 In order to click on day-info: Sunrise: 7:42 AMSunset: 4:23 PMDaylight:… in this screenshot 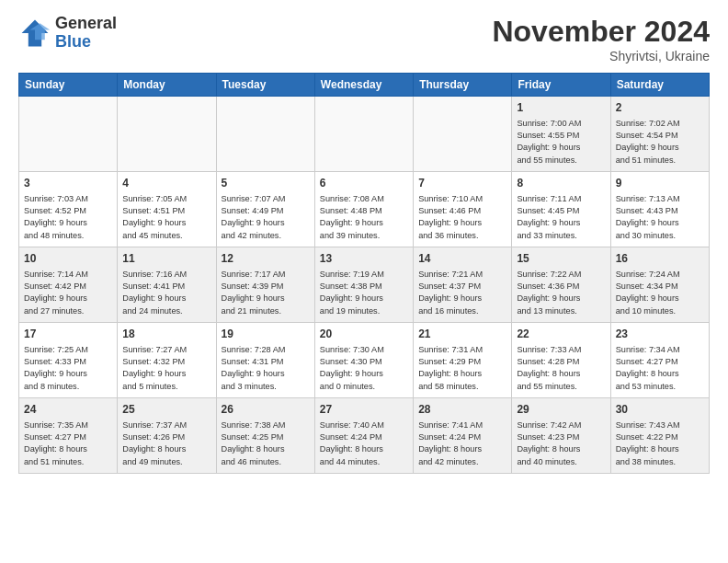, I will do `click(561, 443)`.